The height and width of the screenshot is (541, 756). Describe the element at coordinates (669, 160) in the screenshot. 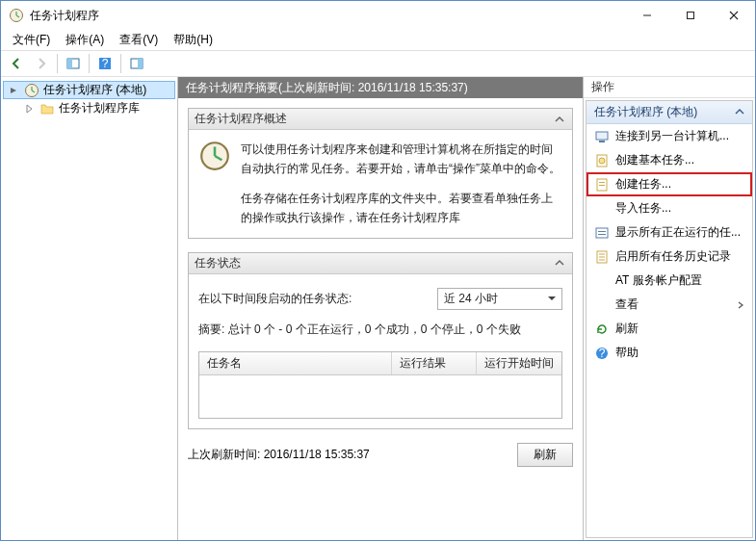

I see `action-create-basic-task: 创建基本任务...` at that location.